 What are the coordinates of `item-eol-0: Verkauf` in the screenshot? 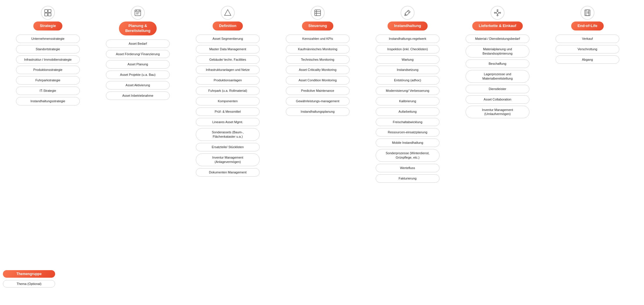 It's located at (587, 39).